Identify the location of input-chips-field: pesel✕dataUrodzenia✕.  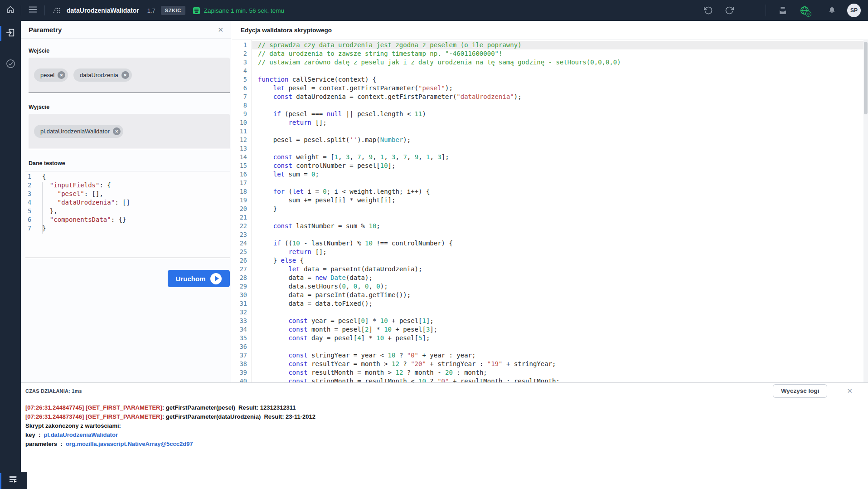
(129, 75).